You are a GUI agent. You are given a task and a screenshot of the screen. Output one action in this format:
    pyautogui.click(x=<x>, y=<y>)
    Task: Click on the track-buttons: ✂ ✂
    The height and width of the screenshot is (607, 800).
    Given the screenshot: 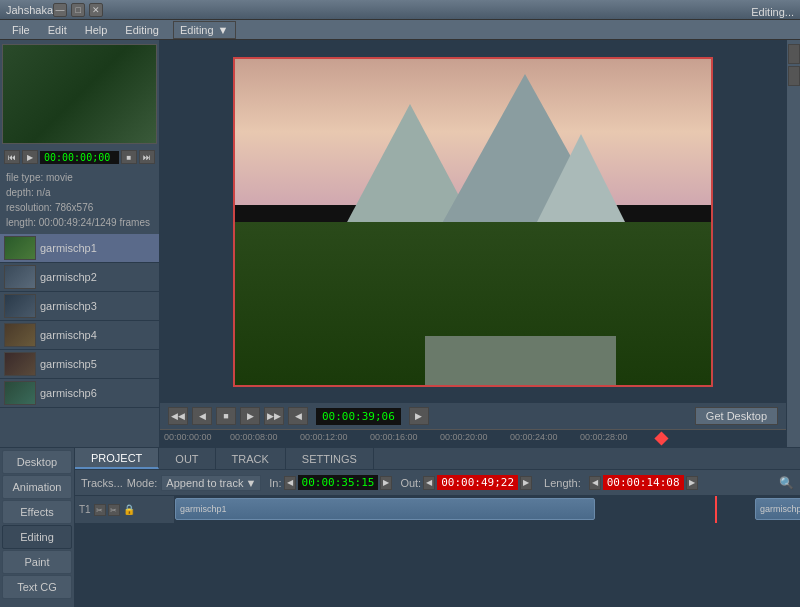 What is the action you would take?
    pyautogui.click(x=107, y=510)
    